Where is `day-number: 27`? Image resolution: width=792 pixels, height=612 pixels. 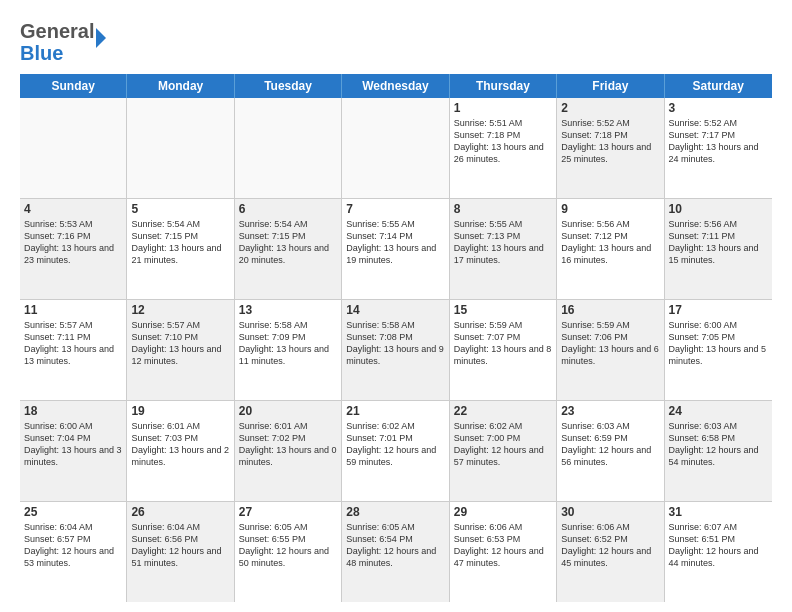
day-number: 27 is located at coordinates (288, 512).